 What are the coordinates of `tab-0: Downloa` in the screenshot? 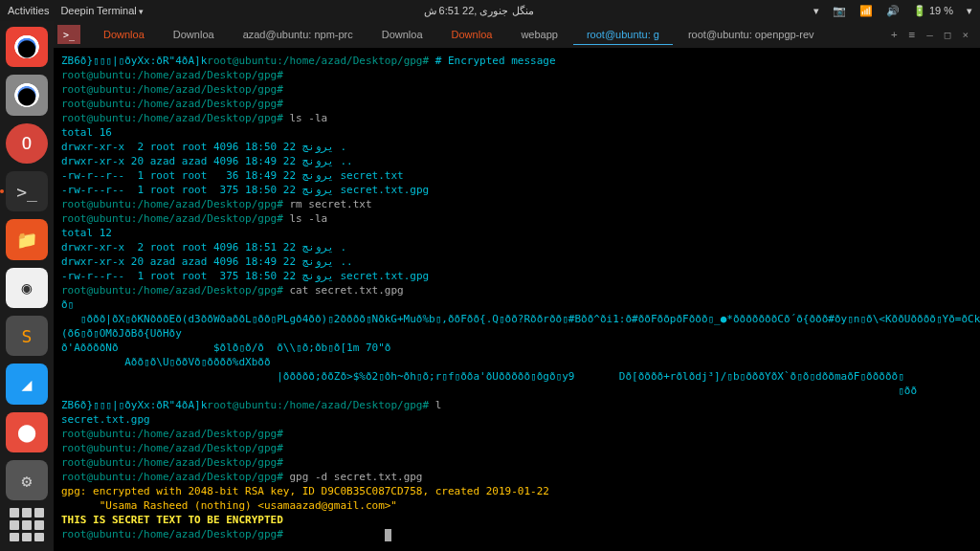 It's located at (124, 34).